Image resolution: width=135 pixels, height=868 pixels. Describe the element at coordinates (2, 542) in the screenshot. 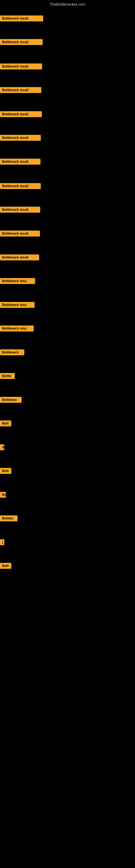

I see `bottleneck-result-badge-23: |` at that location.